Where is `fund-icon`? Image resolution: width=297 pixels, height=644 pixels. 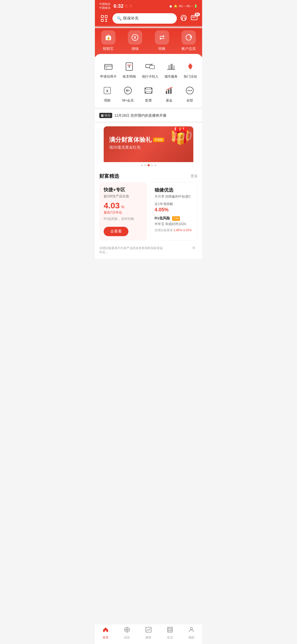
fund-icon is located at coordinates (169, 91).